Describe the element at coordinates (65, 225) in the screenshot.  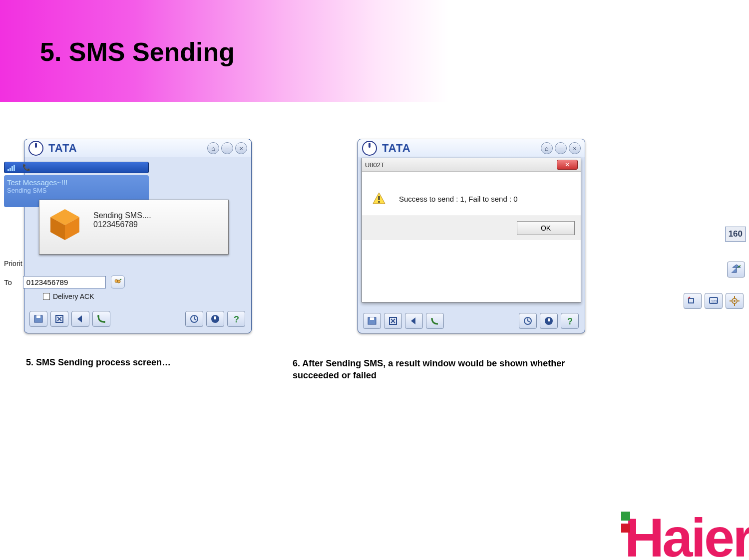
I see `package-icon` at that location.